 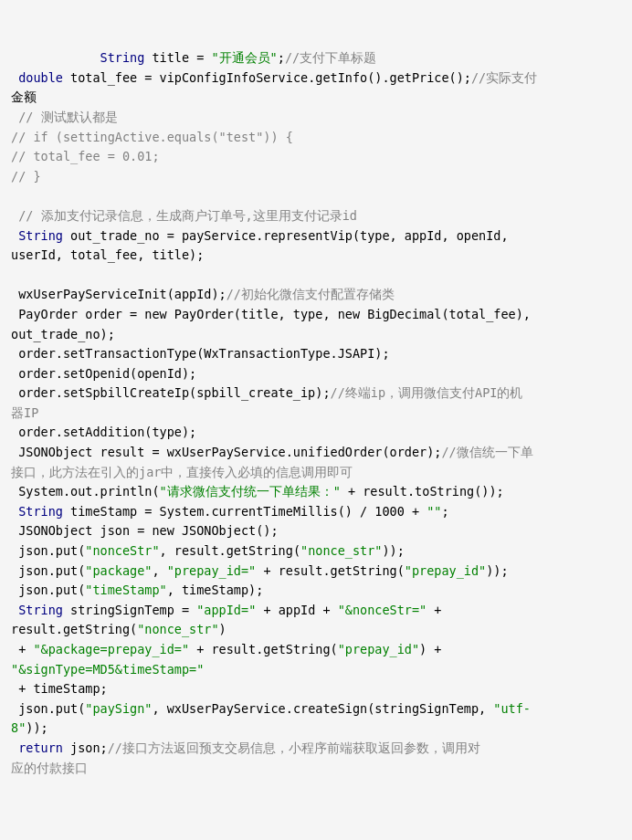 What do you see at coordinates (122, 551) in the screenshot?
I see `code-segment: "nonceStr"` at bounding box center [122, 551].